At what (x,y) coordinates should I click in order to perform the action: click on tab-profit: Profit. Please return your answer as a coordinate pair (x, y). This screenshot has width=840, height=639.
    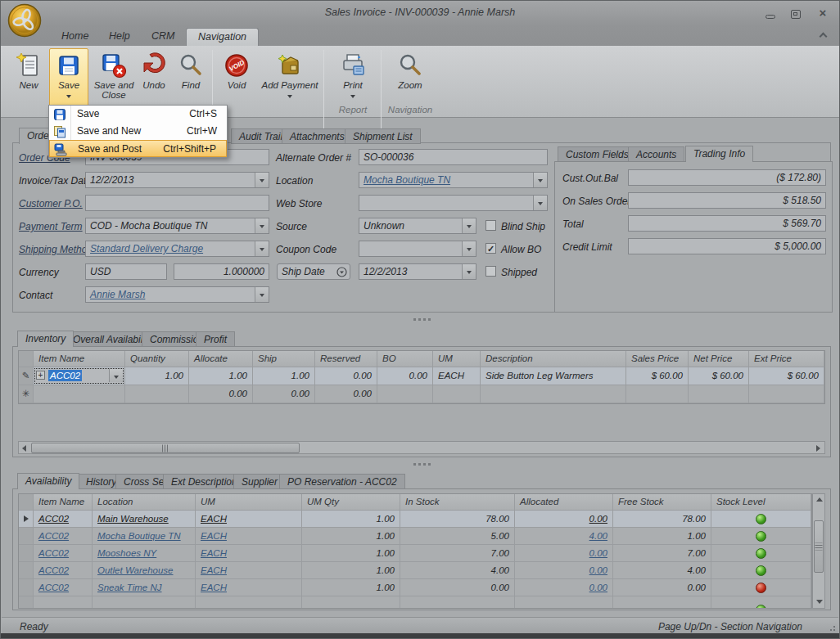
    Looking at the image, I should click on (215, 339).